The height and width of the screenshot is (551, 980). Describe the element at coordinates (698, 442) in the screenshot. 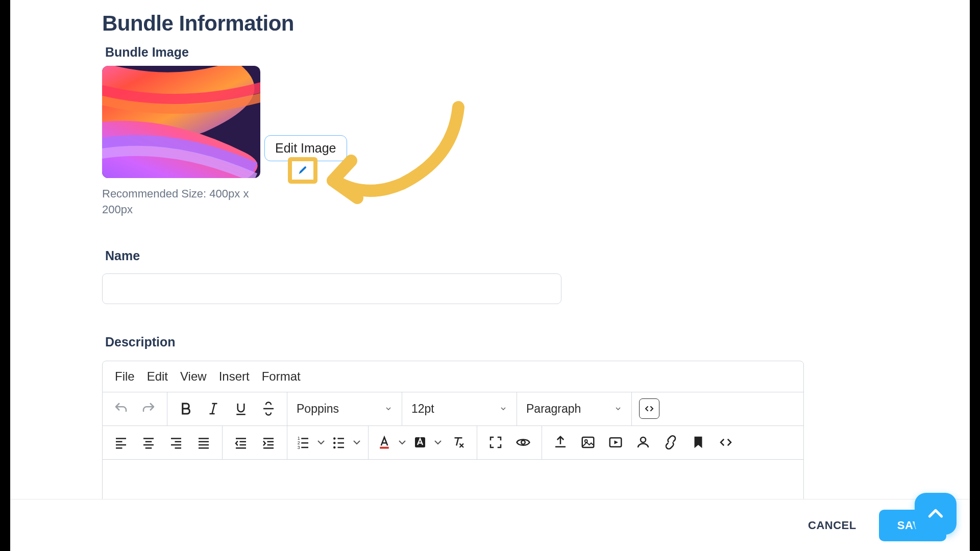

I see `bookmark-icon` at that location.